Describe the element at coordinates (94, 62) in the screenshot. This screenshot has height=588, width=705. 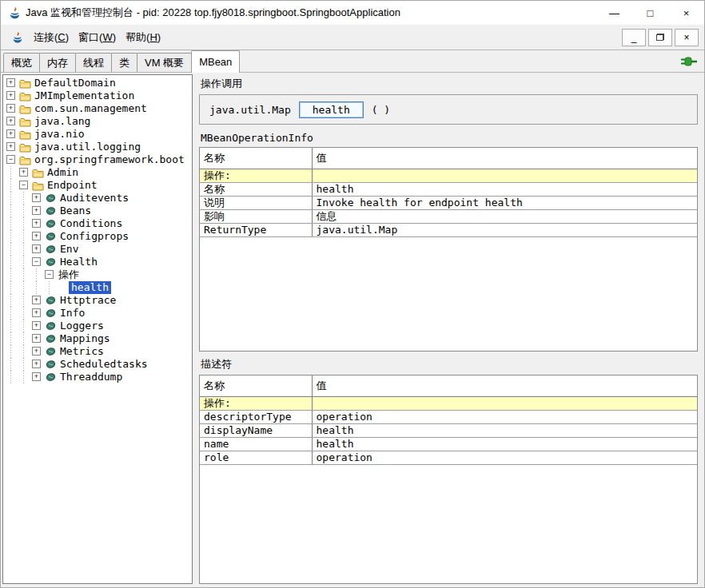
I see `tab-线程: 线程` at that location.